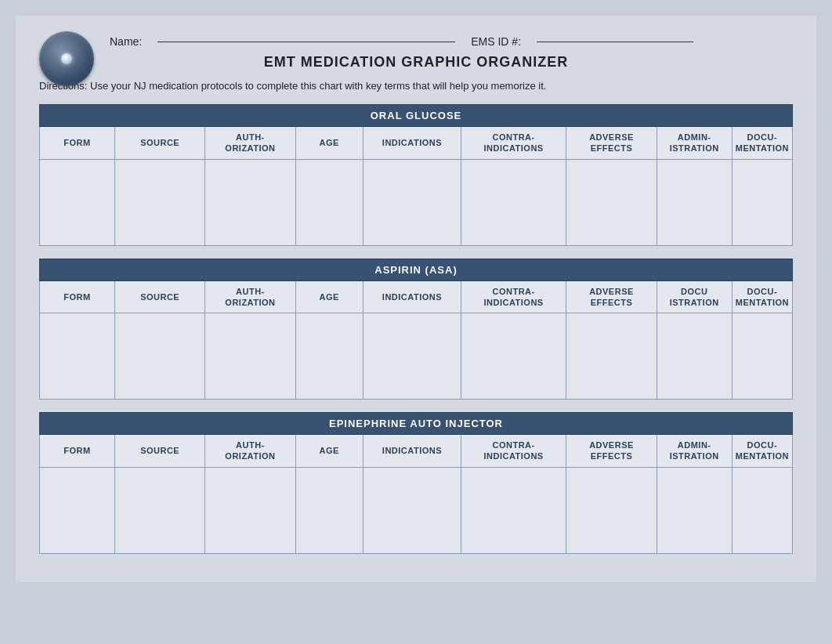 This screenshot has width=832, height=644. What do you see at coordinates (329, 202) in the screenshot?
I see `oral-glucose-age-cell` at bounding box center [329, 202].